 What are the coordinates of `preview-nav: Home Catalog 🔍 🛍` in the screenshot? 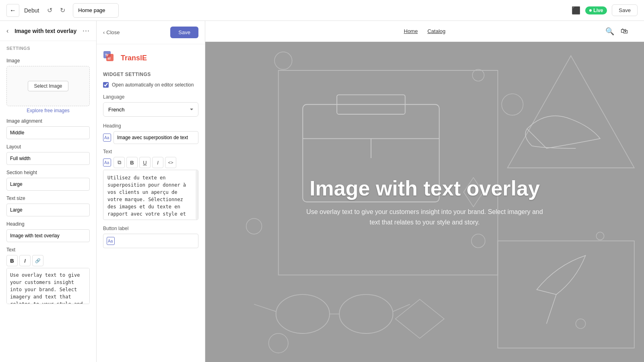 It's located at (425, 31).